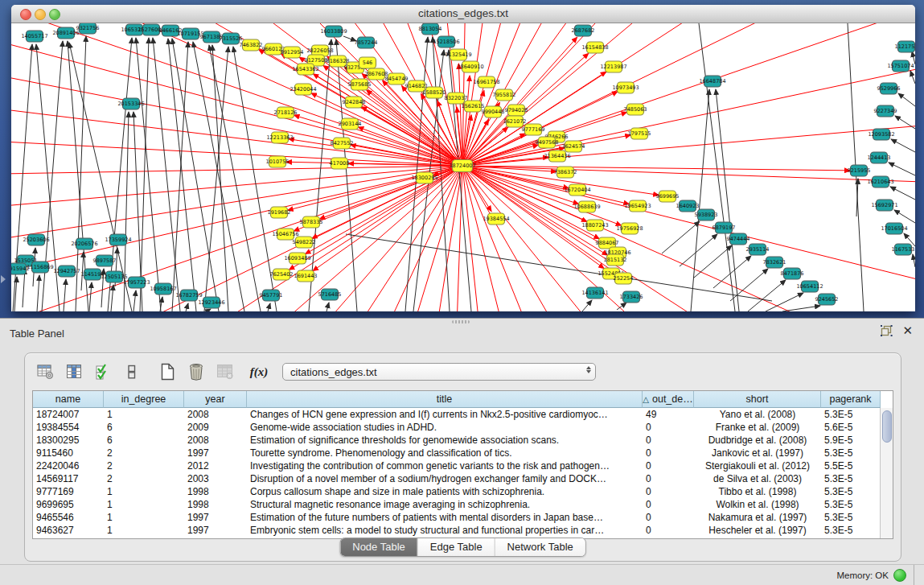  Describe the element at coordinates (330, 295) in the screenshot. I see `network-node: 5716485` at that location.